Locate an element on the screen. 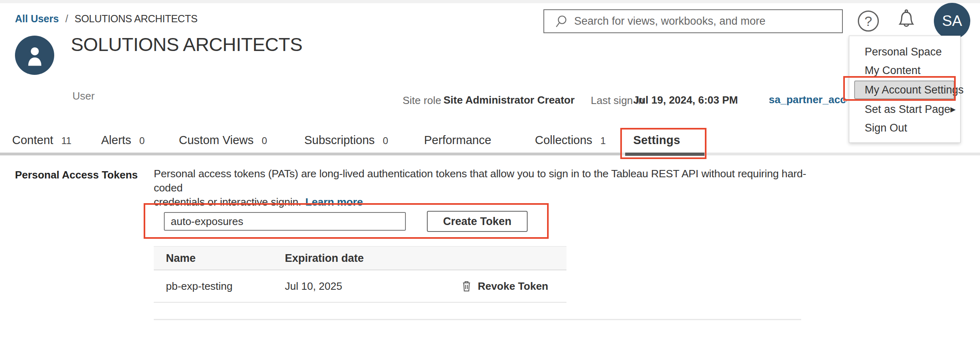  tab-label: Alerts is located at coordinates (116, 140).